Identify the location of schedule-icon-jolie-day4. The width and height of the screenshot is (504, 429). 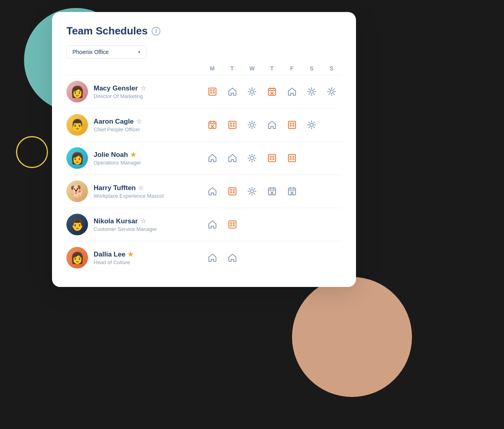
(292, 158).